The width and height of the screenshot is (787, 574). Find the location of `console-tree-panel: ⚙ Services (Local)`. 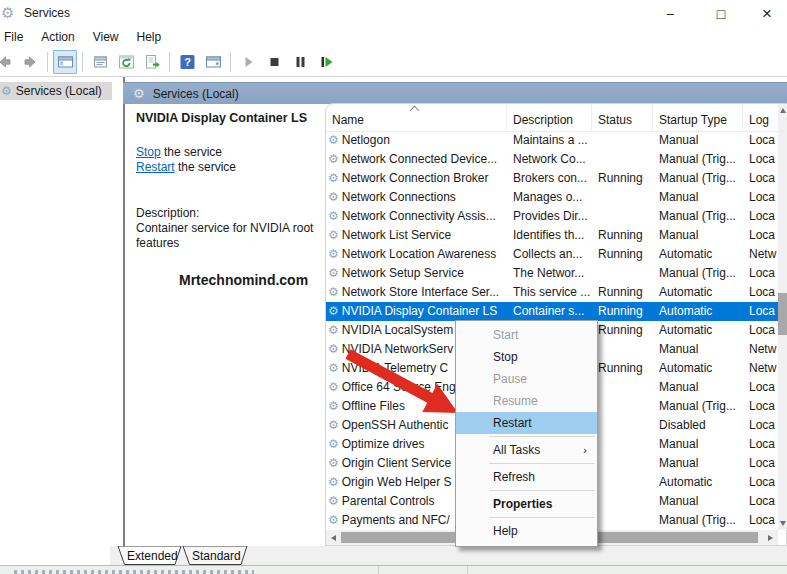

console-tree-panel: ⚙ Services (Local) is located at coordinates (58, 321).